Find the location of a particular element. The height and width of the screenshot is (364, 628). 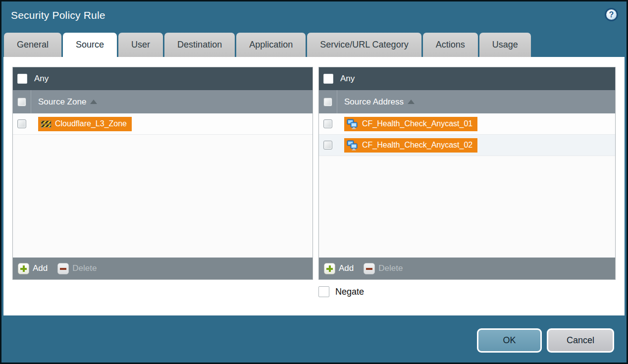

source-address-any-row: Any is located at coordinates (467, 79).